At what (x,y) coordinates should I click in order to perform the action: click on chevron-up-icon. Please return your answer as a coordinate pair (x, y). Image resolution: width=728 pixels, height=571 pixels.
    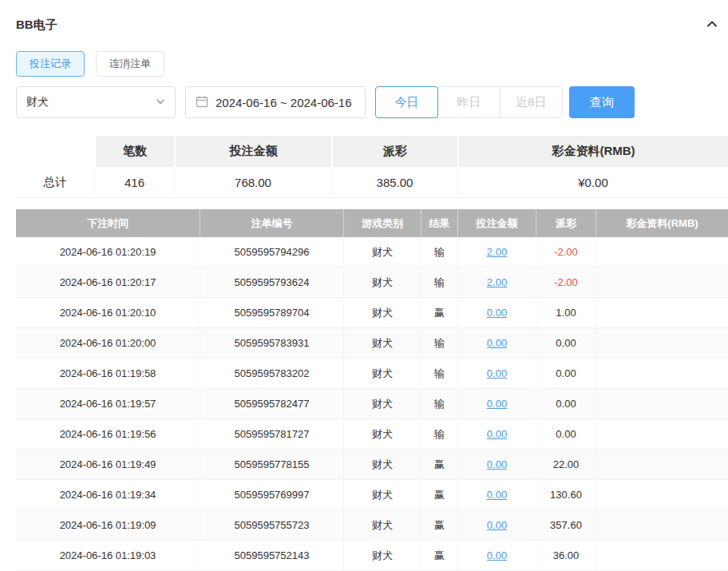
    Looking at the image, I should click on (712, 26).